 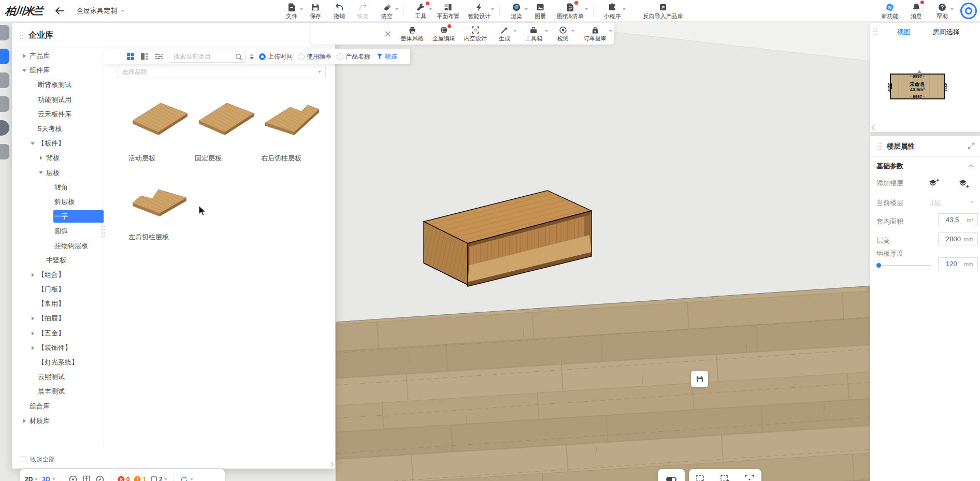 What do you see at coordinates (917, 86) in the screenshot?
I see `floorplan-thumbnail: 9997 未命名 43.5m² 9997 4352 4352` at bounding box center [917, 86].